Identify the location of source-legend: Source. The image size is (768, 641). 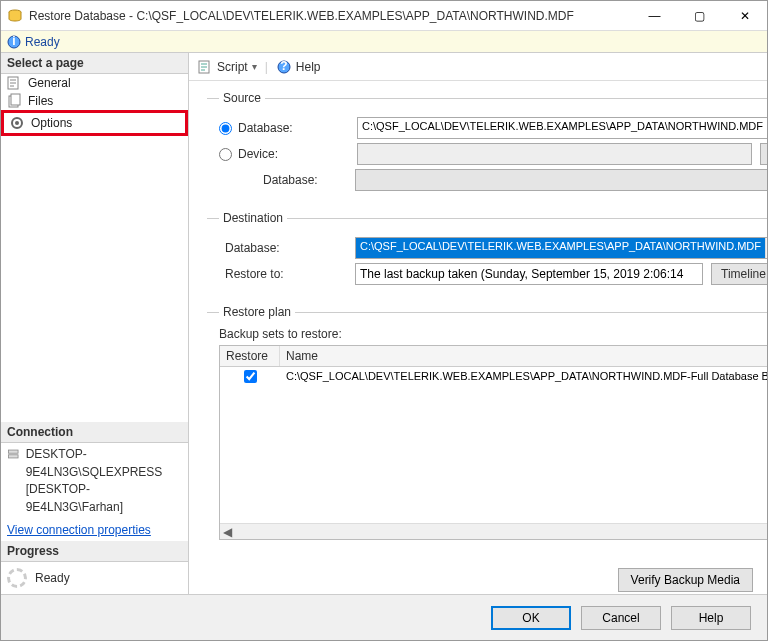
(242, 98).